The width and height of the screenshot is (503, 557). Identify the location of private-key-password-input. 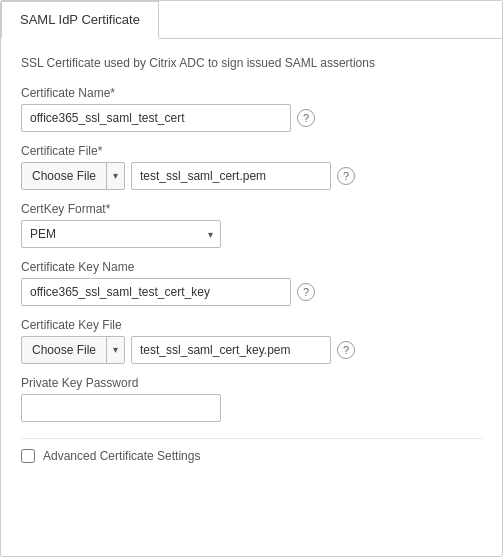
(121, 408).